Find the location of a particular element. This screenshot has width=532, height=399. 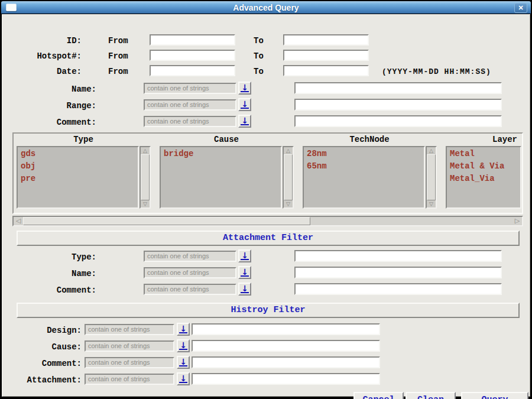

list-item: bridge is located at coordinates (221, 154).